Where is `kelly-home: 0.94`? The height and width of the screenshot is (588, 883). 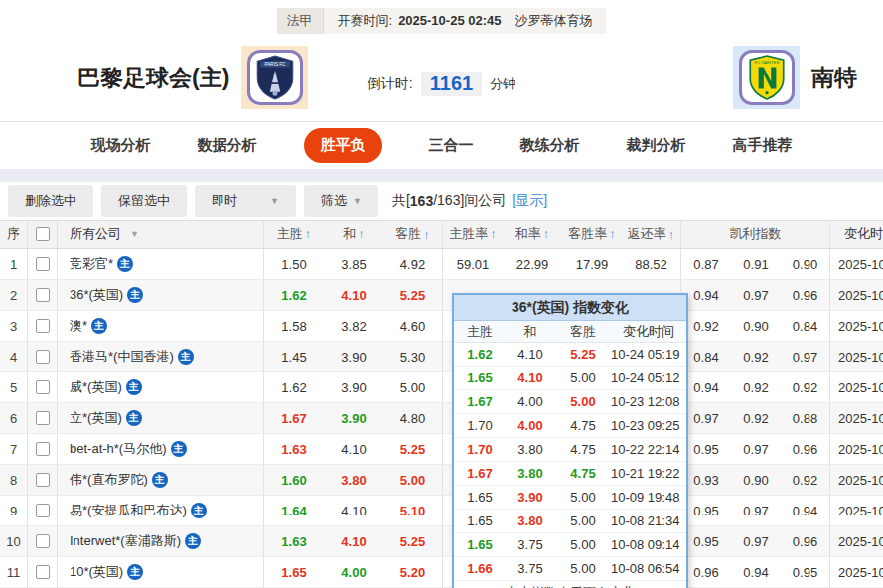
kelly-home: 0.94 is located at coordinates (706, 387).